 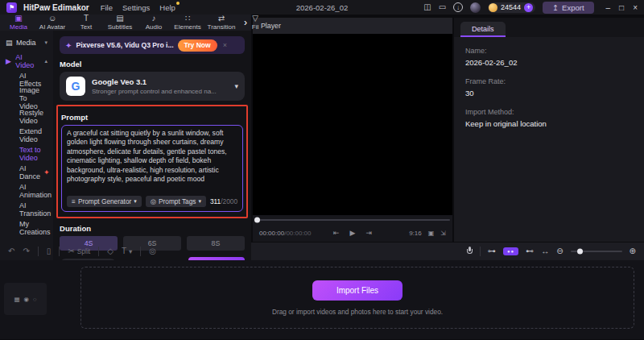 I want to click on play-icon: ▶, so click(x=353, y=233).